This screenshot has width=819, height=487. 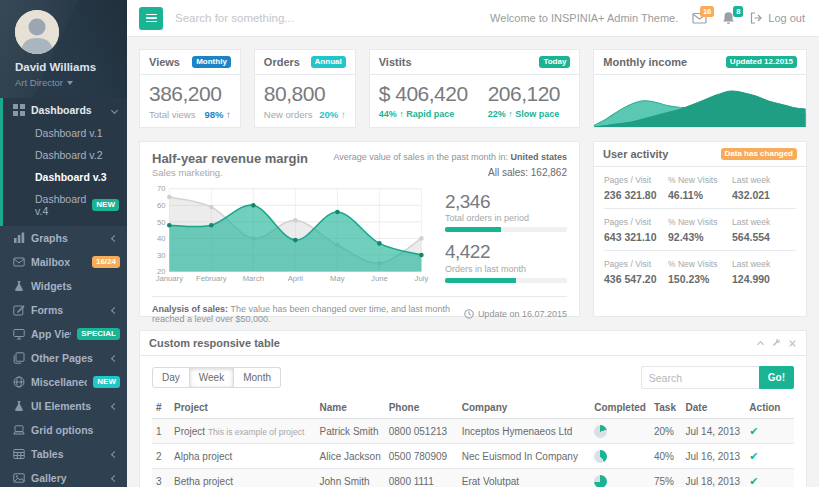 What do you see at coordinates (70, 83) in the screenshot?
I see `caret-down-icon` at bounding box center [70, 83].